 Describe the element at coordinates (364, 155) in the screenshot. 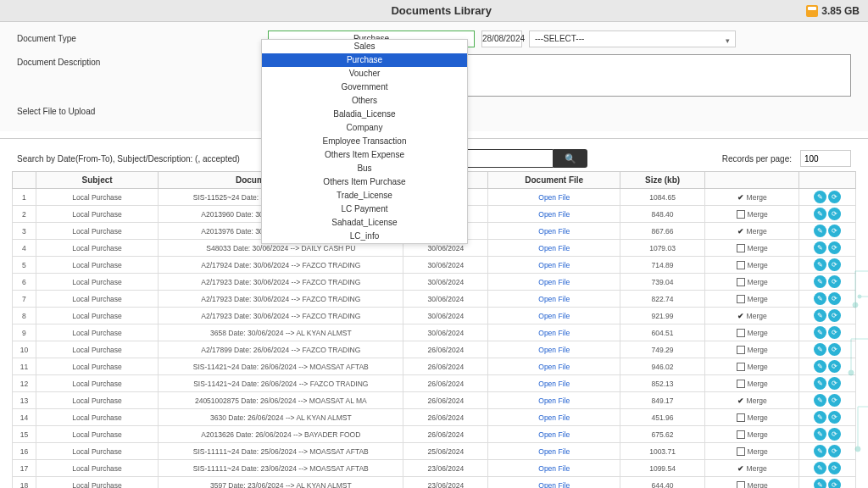

I see `dropdown-item: Others Item Expense` at that location.